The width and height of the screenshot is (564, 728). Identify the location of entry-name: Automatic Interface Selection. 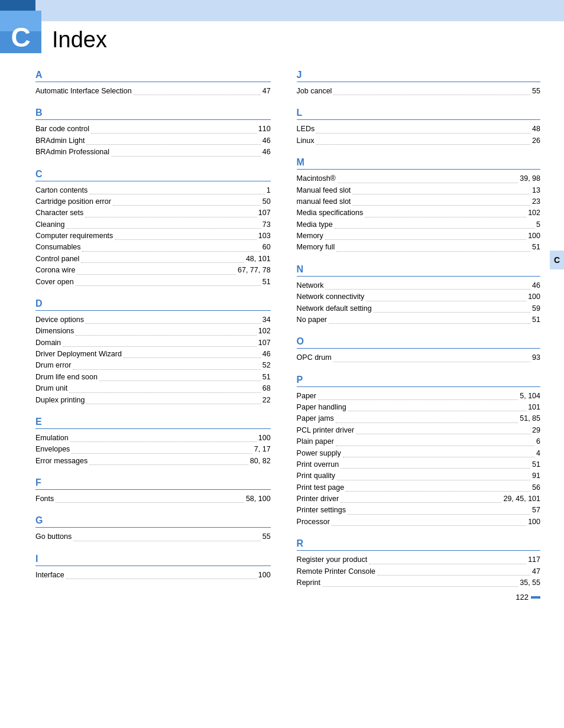
(84, 91).